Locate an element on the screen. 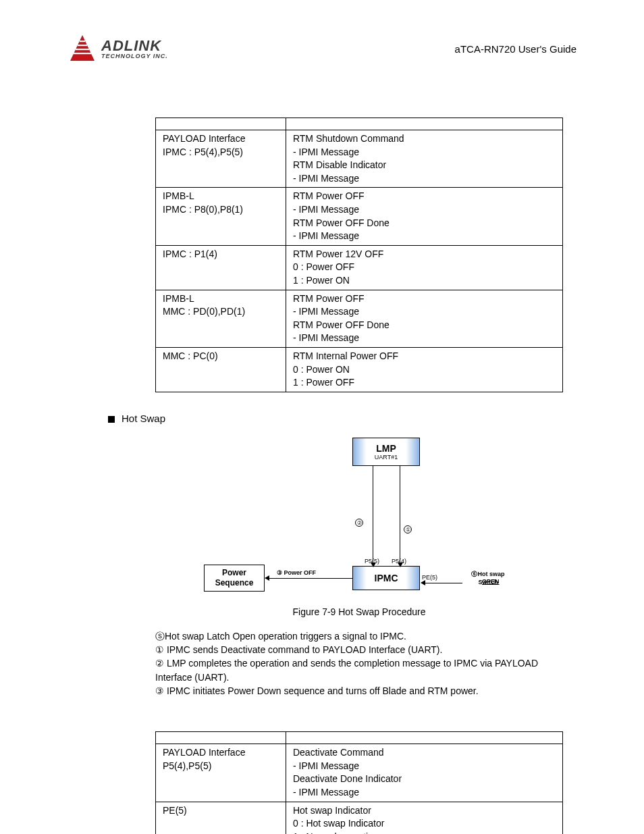  document-title: aTCA-RN720 User's Guide is located at coordinates (516, 49).